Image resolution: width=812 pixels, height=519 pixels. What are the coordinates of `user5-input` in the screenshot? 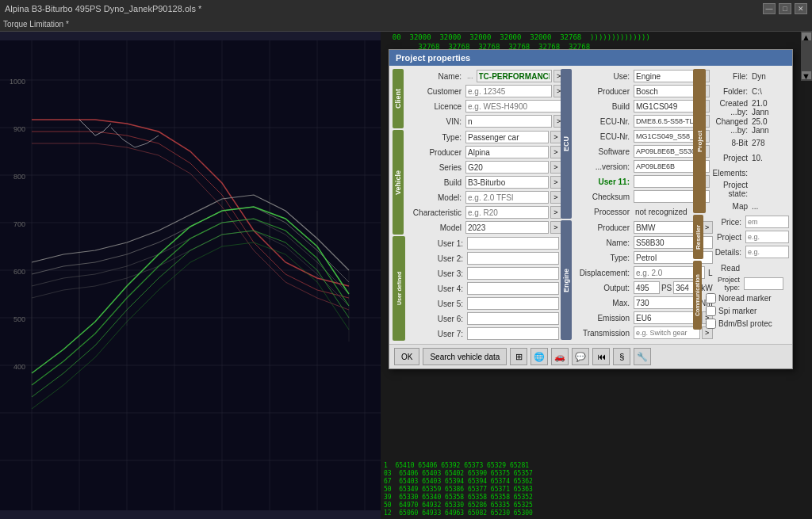 It's located at (513, 303).